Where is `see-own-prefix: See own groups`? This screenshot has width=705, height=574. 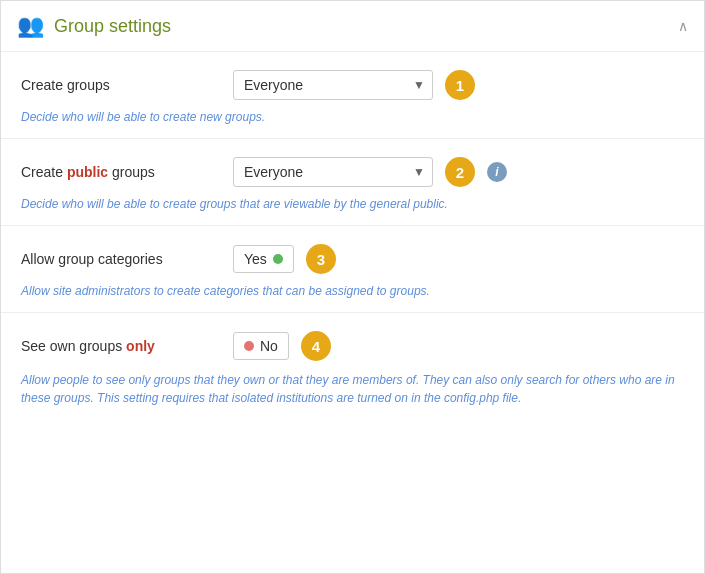
see-own-prefix: See own groups is located at coordinates (74, 346).